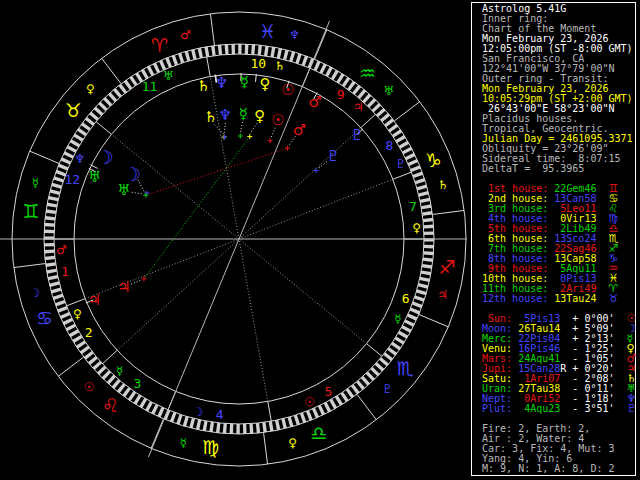  What do you see at coordinates (258, 64) in the screenshot?
I see `house-number-10: 10` at bounding box center [258, 64].